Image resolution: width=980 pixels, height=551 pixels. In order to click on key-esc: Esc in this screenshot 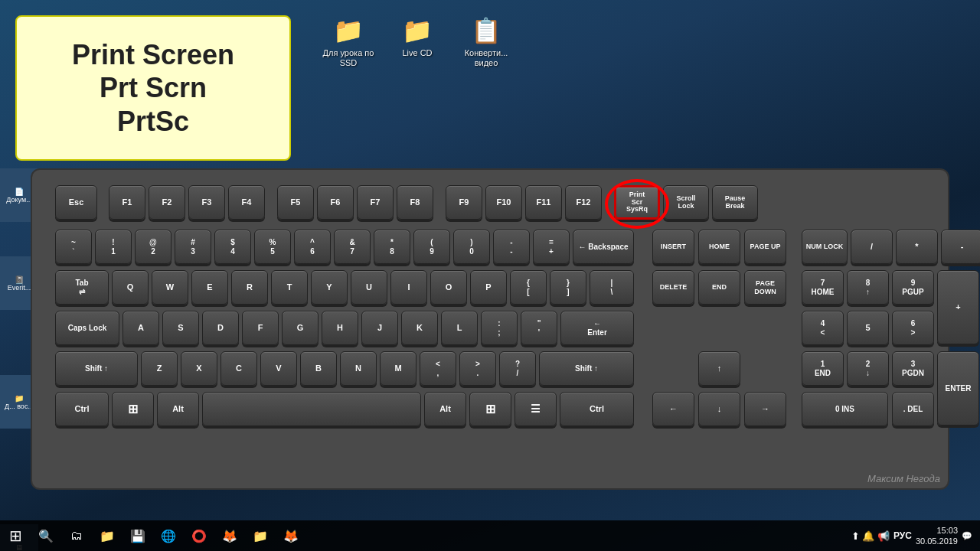, I will do `click(77, 202)`.